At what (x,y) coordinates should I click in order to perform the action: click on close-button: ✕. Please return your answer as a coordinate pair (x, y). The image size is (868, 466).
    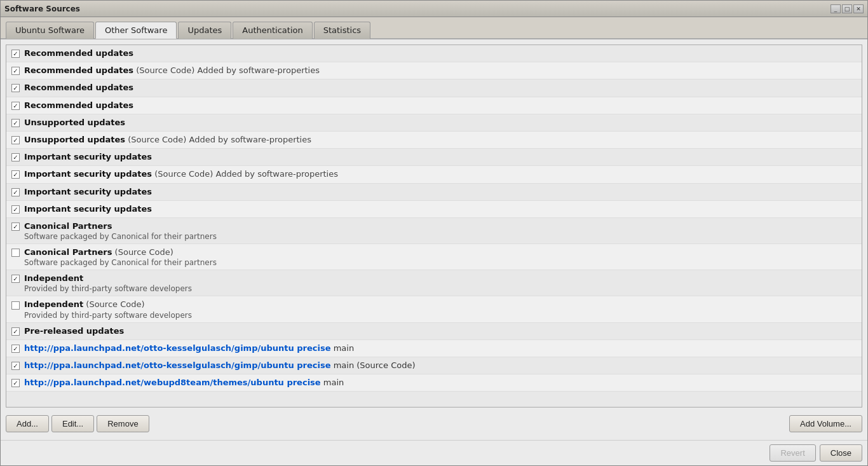
    Looking at the image, I should click on (858, 9).